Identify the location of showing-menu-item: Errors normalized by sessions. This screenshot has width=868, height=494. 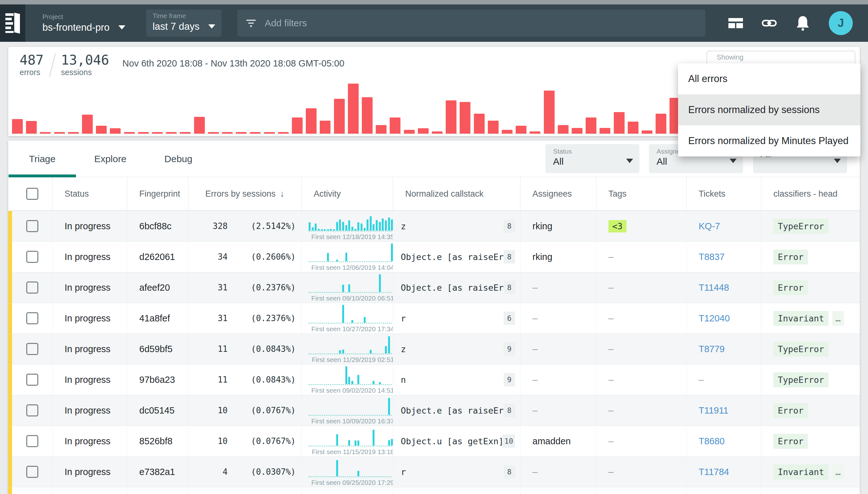
(769, 110).